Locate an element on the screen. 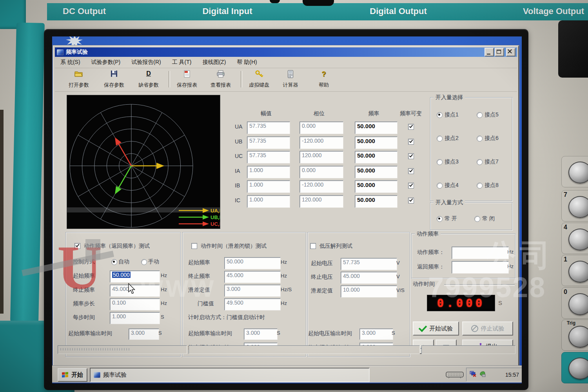  step-time-field: 1.000 is located at coordinates (135, 318).